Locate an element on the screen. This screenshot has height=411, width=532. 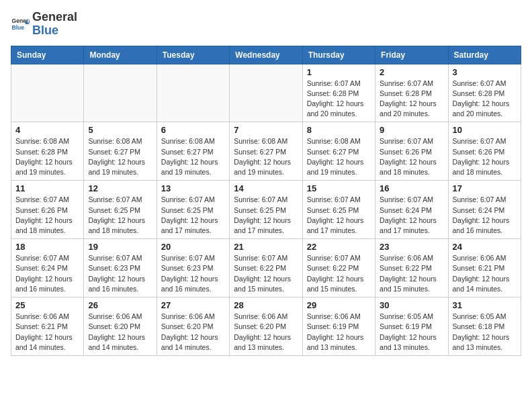
day-number: 29 is located at coordinates (339, 305).